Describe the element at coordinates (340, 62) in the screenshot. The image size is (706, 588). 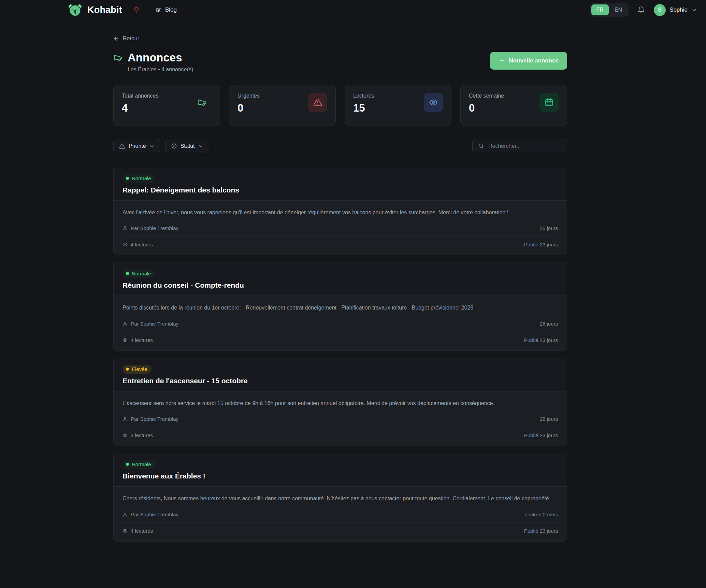
I see `page-header: Annonces Les Érables • 4 annonce(s) Nouv…` at that location.